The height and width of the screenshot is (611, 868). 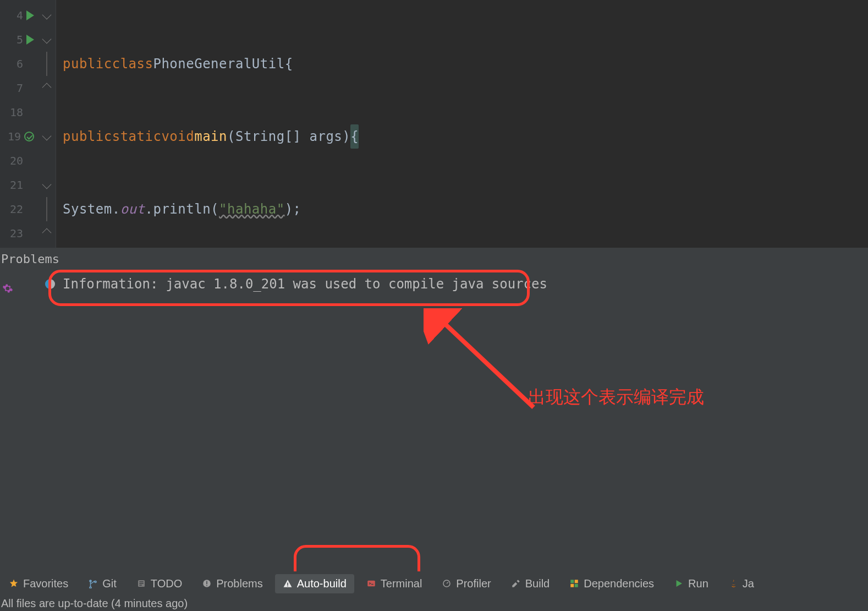 What do you see at coordinates (16, 233) in the screenshot?
I see `line-number: 23` at bounding box center [16, 233].